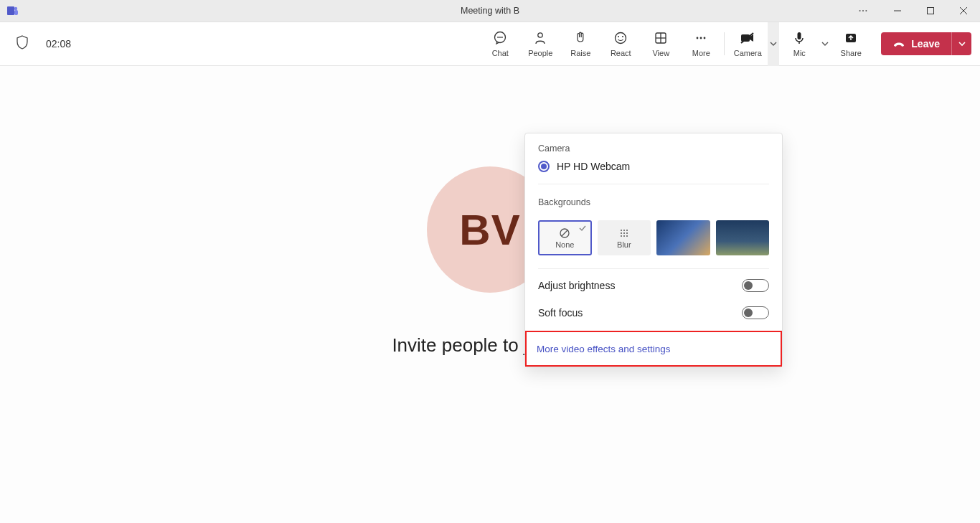  What do you see at coordinates (654, 149) in the screenshot?
I see `camera-heading: Camera` at bounding box center [654, 149].